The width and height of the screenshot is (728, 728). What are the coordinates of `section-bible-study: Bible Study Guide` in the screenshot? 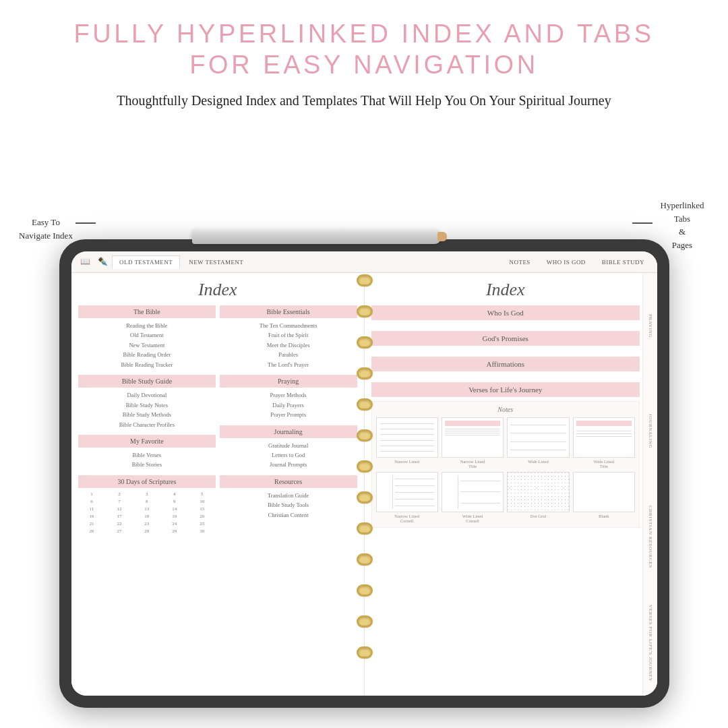 It's located at (147, 382).